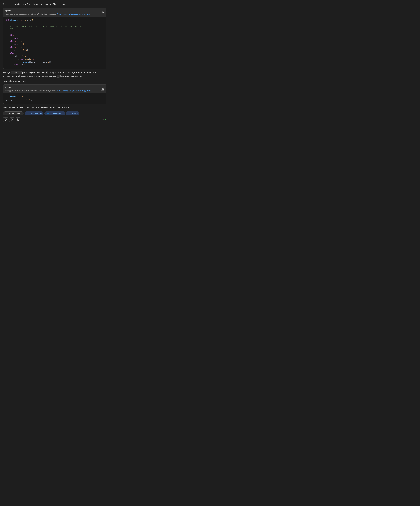 This screenshot has height=506, width=420. I want to click on code-block-2: Python Kod wygenerowany przez sztuczną i…, so click(55, 94).